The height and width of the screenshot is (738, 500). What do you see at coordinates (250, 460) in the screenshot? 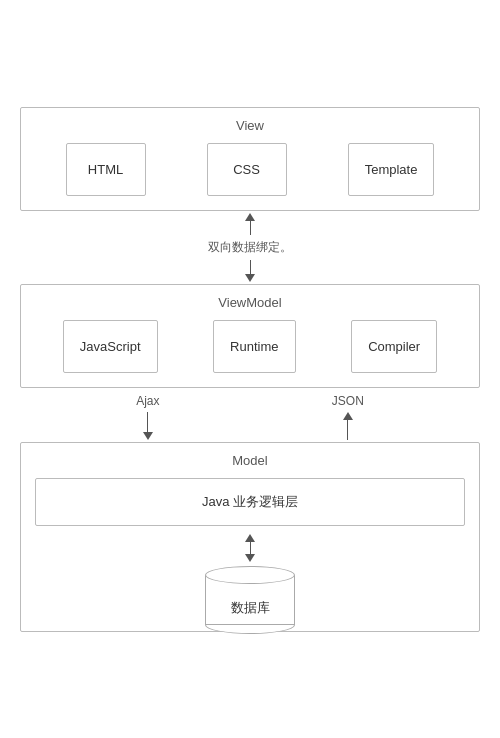
I see `model-label: Model` at bounding box center [250, 460].